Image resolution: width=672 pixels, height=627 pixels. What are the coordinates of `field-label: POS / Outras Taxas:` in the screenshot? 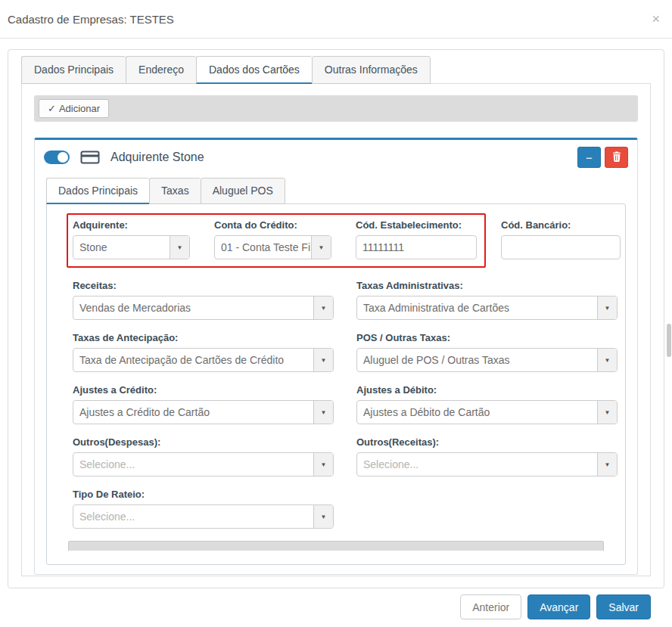 It's located at (487, 337).